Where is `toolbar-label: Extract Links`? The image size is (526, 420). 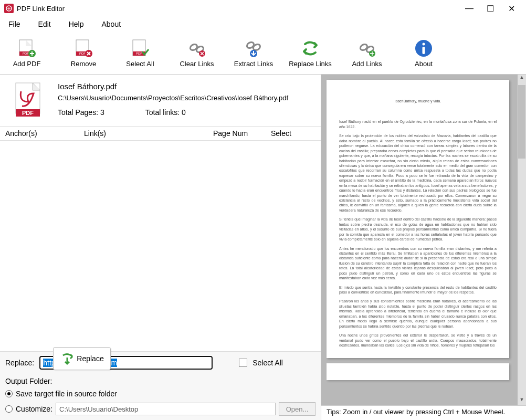 toolbar-label: Extract Links is located at coordinates (254, 64).